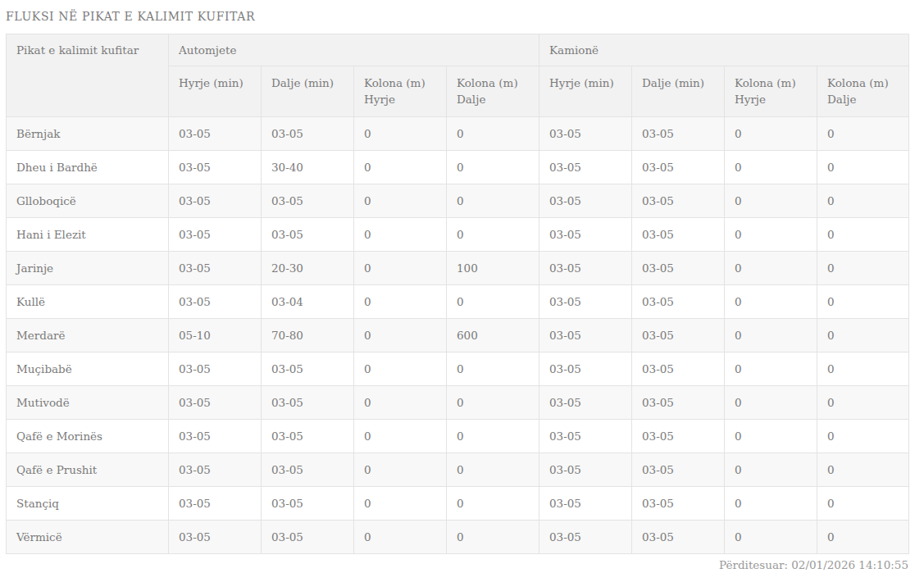 This screenshot has width=924, height=573. What do you see at coordinates (88, 538) in the screenshot?
I see `crossing-name-cell: Vërmicë` at bounding box center [88, 538].